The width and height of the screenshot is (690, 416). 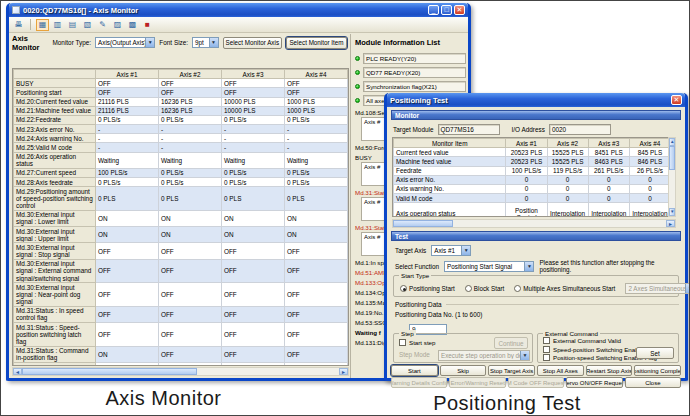 What do you see at coordinates (125, 42) in the screenshot?
I see `monitor-type-combo: Axis(Output Axis)▼` at bounding box center [125, 42].